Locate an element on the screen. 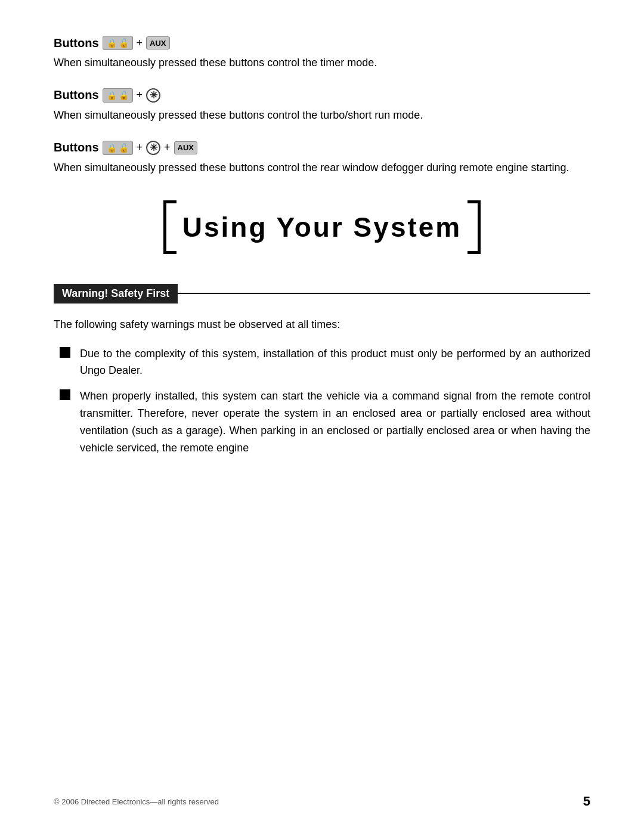 The width and height of the screenshot is (644, 833). lock-pair-icon-3: 🔒 🔓 is located at coordinates (118, 148).